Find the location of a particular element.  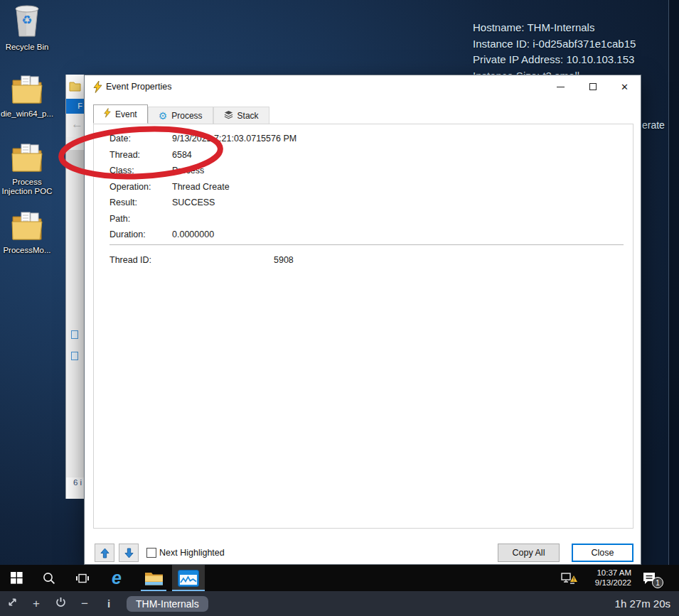

field-row-thread: Thread:6584 is located at coordinates (151, 155).